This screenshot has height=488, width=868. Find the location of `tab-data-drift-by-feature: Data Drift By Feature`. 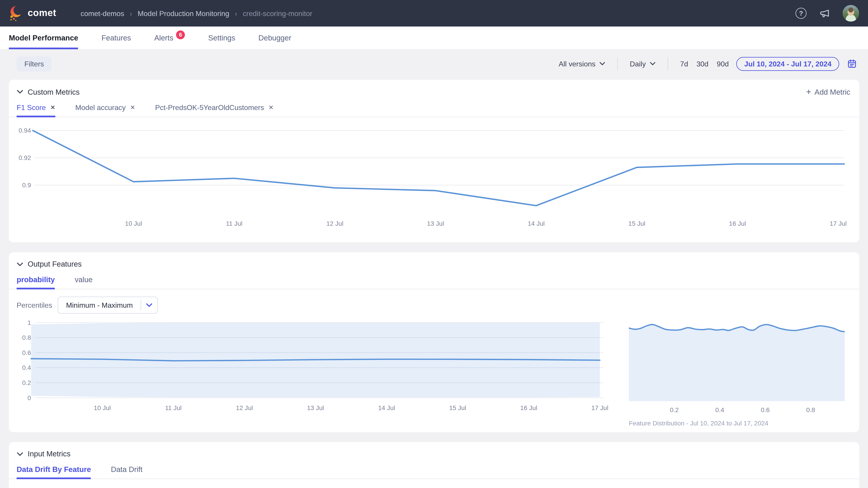

tab-data-drift-by-feature: Data Drift By Feature is located at coordinates (54, 472).